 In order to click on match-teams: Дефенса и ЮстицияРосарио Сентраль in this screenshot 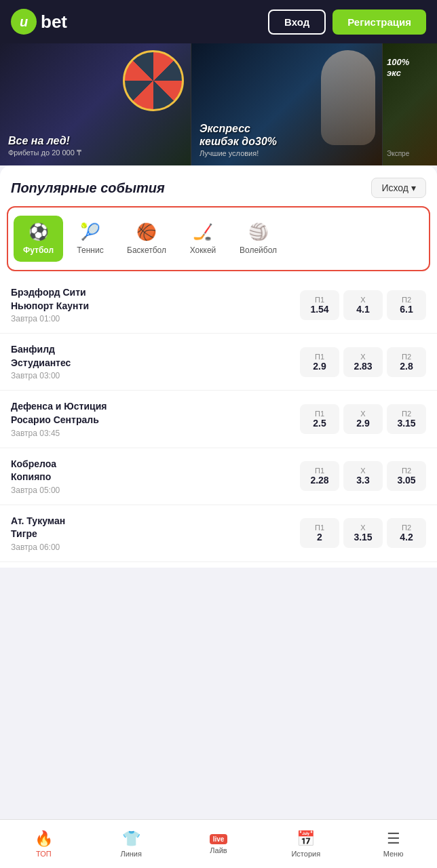, I will do `click(153, 414)`.